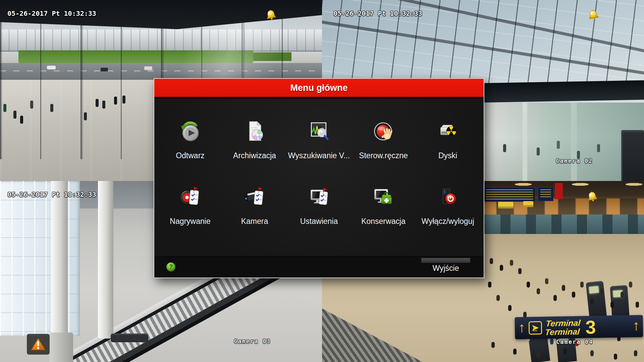 This screenshot has height=362, width=644. I want to click on record-schedule-icon, so click(190, 197).